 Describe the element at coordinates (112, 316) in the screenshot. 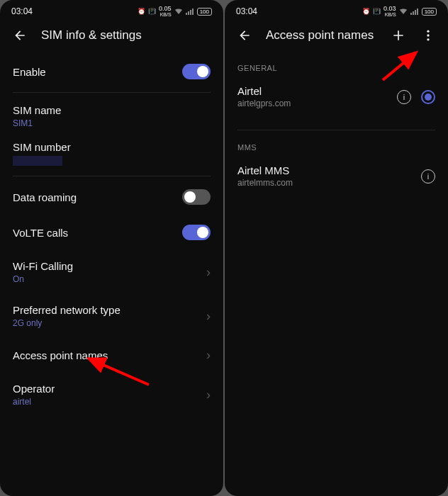

I see `preferred-network-row: Preferred network type 2G only ›` at that location.